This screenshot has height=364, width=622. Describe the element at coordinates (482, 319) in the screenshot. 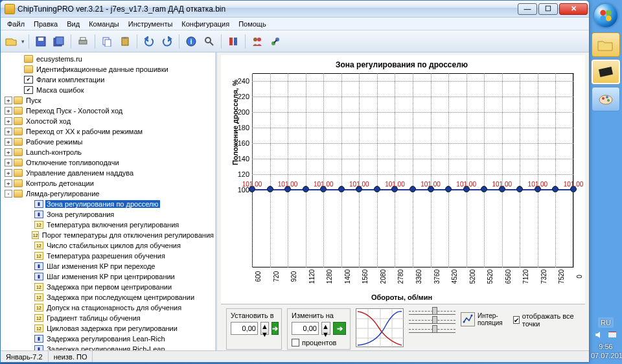

I see `interp-button: Интер-поляция` at that location.